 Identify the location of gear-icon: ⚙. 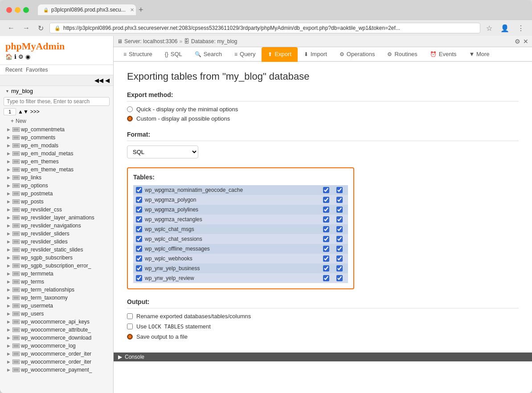
(518, 41).